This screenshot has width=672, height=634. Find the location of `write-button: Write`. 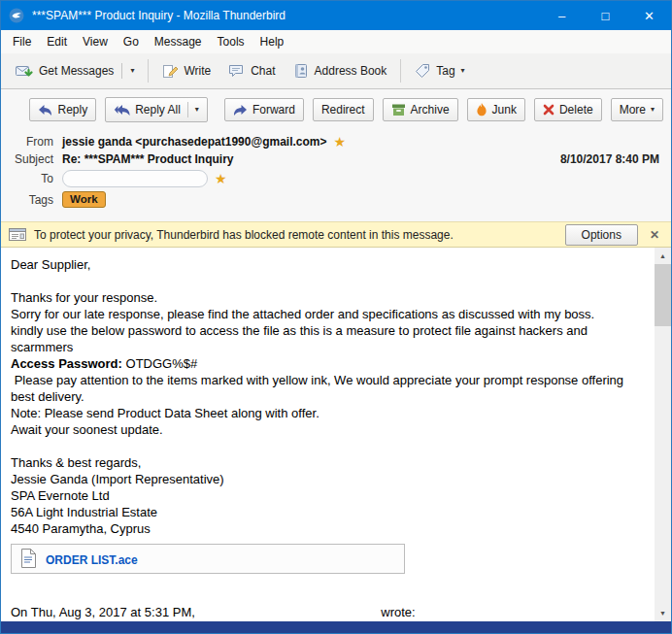

write-button: Write is located at coordinates (186, 71).